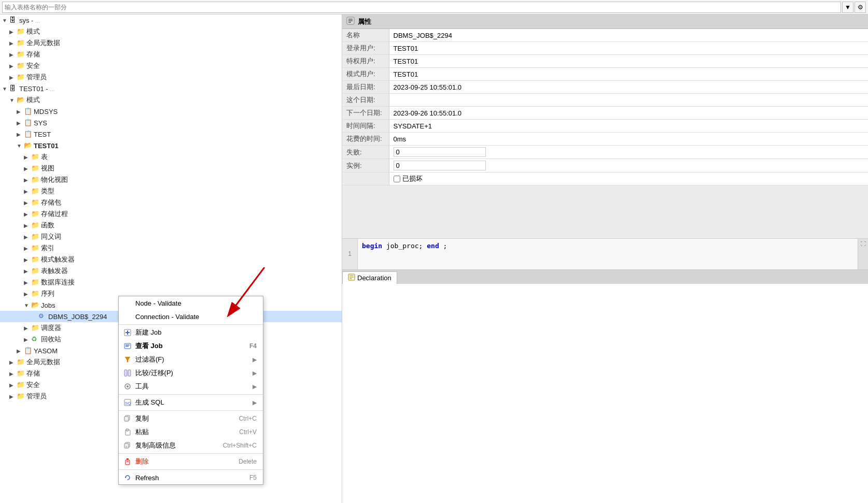  Describe the element at coordinates (171, 248) in the screenshot. I see `tree-item-索引: ▶ 📁 索引` at that location.